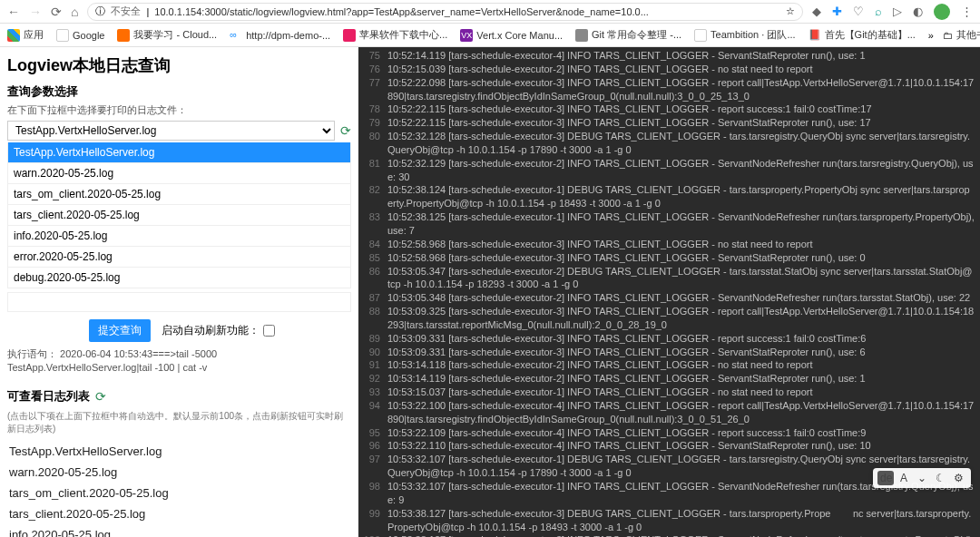 The height and width of the screenshot is (537, 980). I want to click on bookmark-label: 苹果软件下载中心..., so click(403, 34).